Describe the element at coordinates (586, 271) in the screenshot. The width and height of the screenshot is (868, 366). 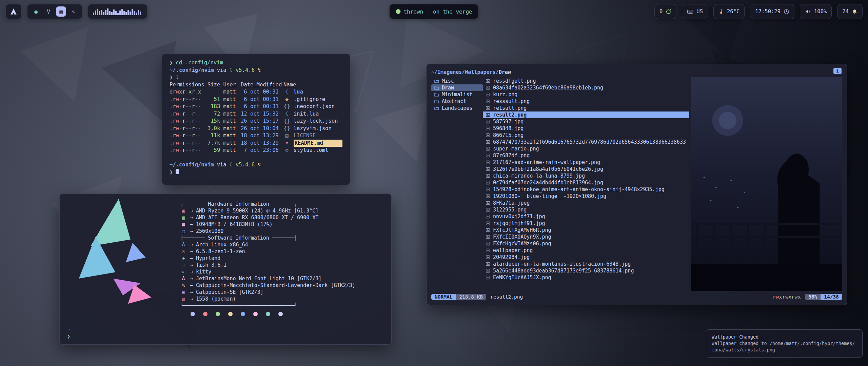
I see `file-list-item: 5a266e448add93deab367d87173e9f25-6837886…` at that location.